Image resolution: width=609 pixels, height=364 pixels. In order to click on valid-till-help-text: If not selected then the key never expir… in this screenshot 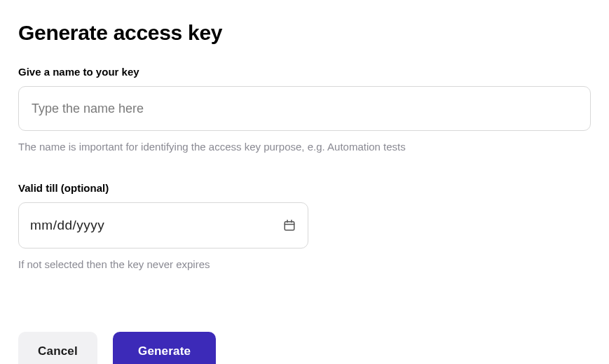, I will do `click(304, 265)`.